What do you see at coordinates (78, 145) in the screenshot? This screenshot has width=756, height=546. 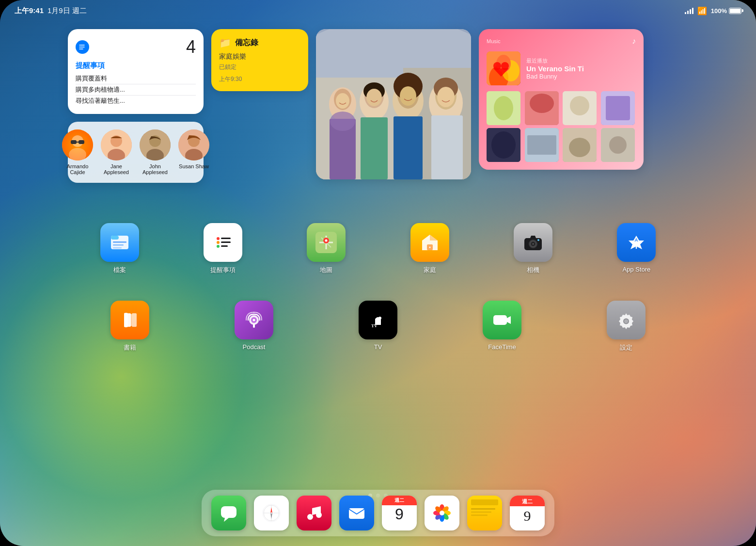 I see `avatar-armando` at bounding box center [78, 145].